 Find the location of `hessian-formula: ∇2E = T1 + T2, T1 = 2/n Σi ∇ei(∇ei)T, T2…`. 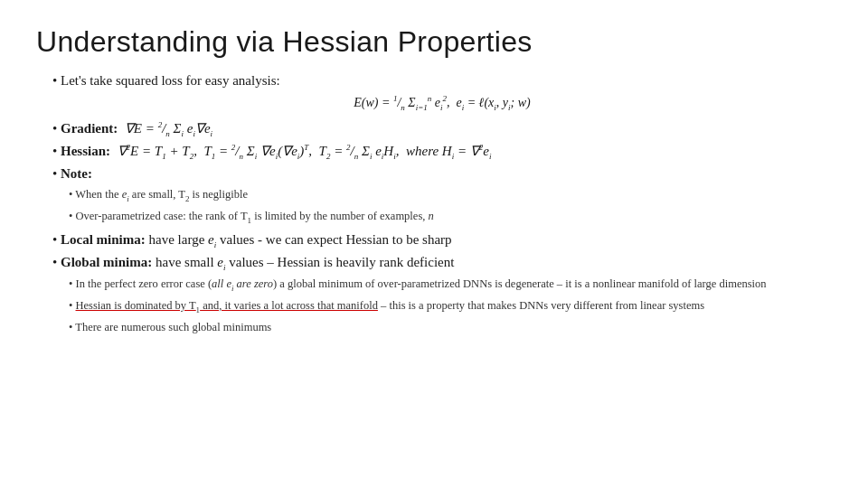

hessian-formula: ∇2E = T1 + T2, T1 = 2/n Σi ∇ei(∇ei)T, T2… is located at coordinates (305, 151).